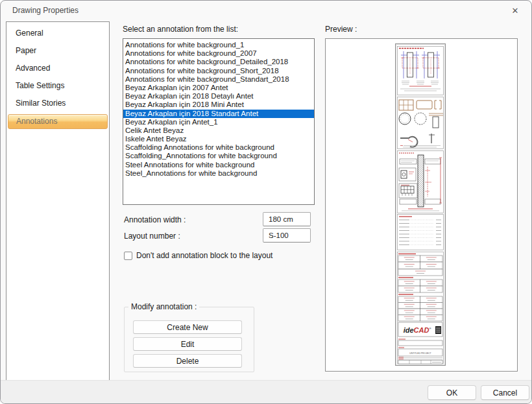 The width and height of the screenshot is (532, 404). Describe the element at coordinates (187, 361) in the screenshot. I see `delete-button: Delete` at that location.